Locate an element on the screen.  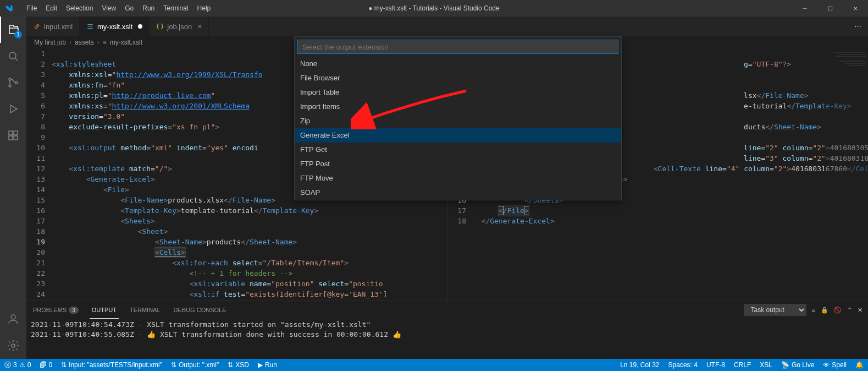
menu-run: Run is located at coordinates (148, 8).